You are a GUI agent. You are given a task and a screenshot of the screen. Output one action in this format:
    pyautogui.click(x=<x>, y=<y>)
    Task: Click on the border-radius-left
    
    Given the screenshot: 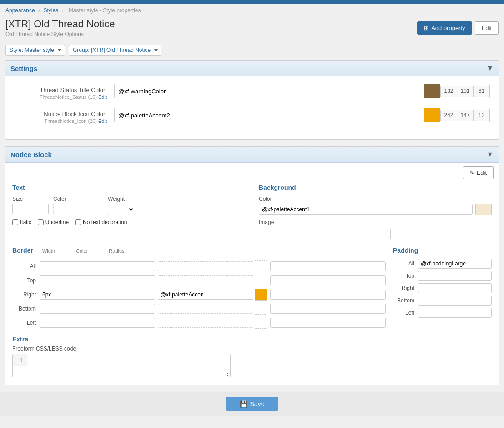 What is the action you would take?
    pyautogui.click(x=328, y=323)
    